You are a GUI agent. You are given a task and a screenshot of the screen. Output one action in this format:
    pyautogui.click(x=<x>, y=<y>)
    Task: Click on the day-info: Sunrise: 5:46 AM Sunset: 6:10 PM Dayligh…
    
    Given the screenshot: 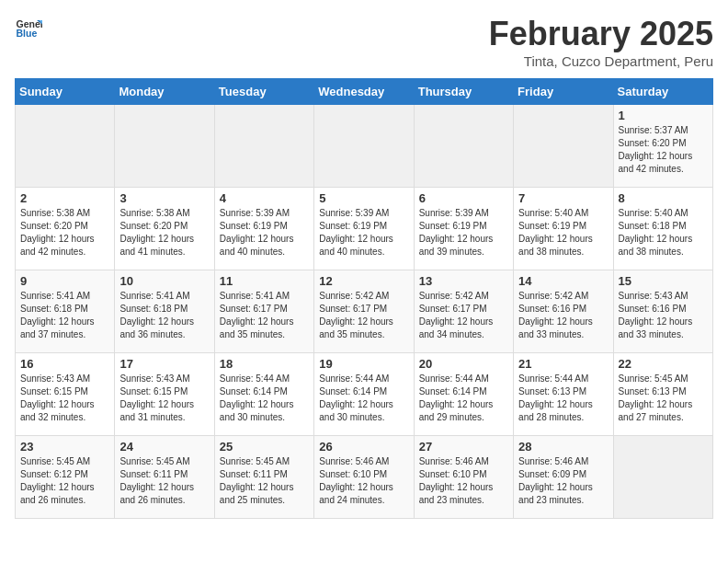 What is the action you would take?
    pyautogui.click(x=364, y=481)
    